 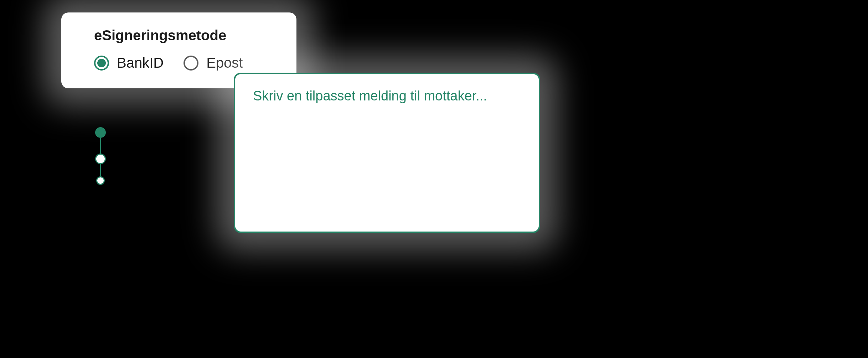 What do you see at coordinates (213, 63) in the screenshot?
I see `radio-option-epost: Epost` at bounding box center [213, 63].